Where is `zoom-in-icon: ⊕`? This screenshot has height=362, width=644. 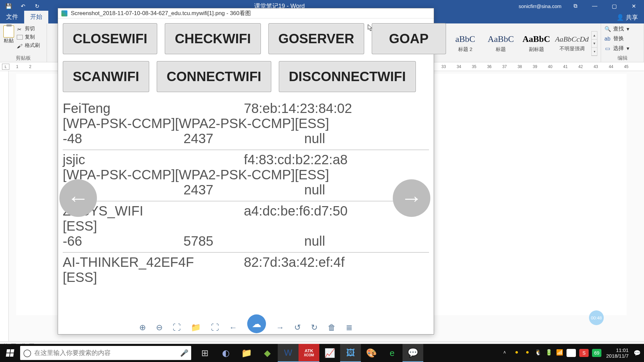
zoom-in-icon: ⊕ is located at coordinates (143, 327).